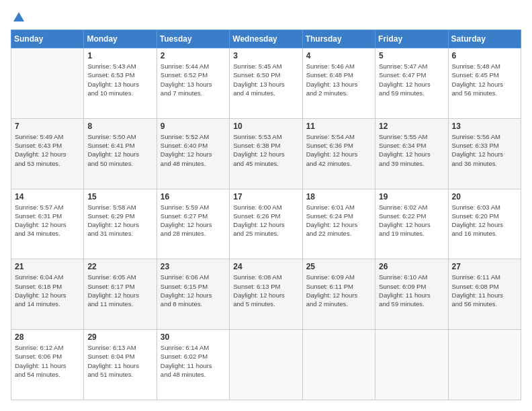 The height and width of the screenshot is (411, 532). I want to click on day-info: Sunrise: 5:56 AM Sunset: 6:33 PM Dayligh…, so click(485, 150).